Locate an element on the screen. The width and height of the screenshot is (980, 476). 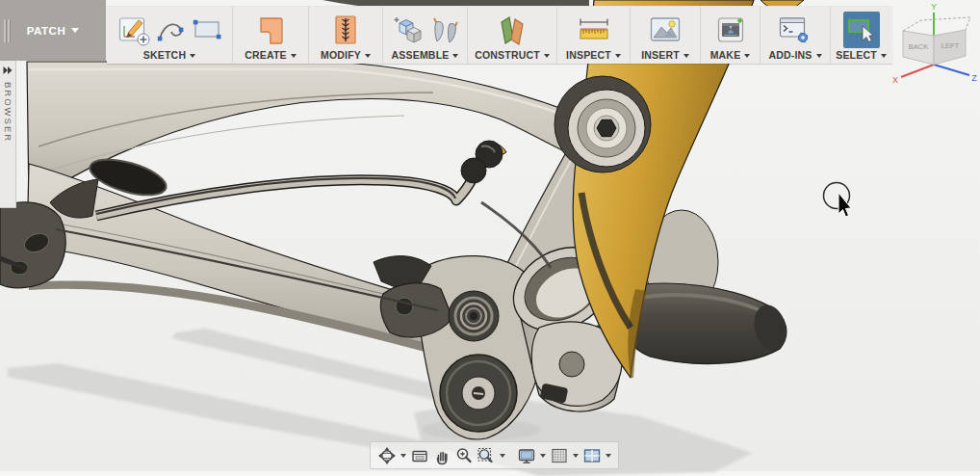
workspace-label: PATCH is located at coordinates (46, 31).